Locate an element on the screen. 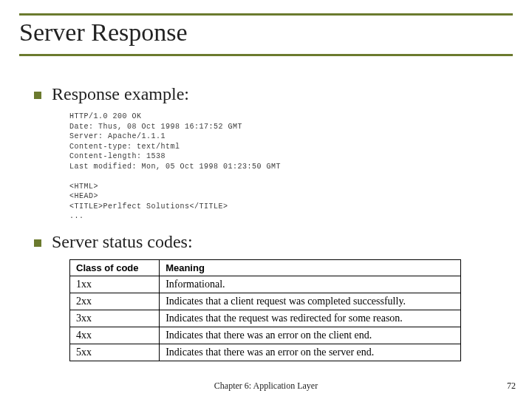 This screenshot has width=532, height=399. table-cell: 5xx is located at coordinates (115, 352).